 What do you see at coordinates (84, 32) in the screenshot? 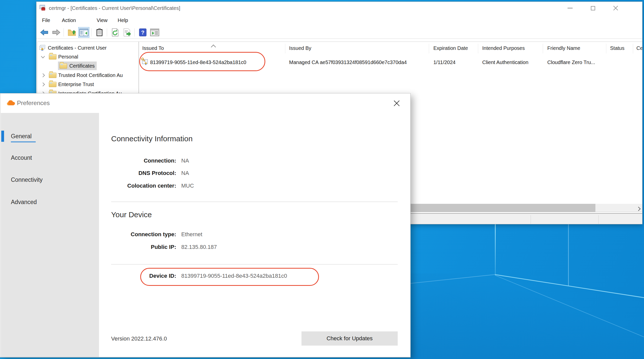
I see `console-tree-icon` at bounding box center [84, 32].